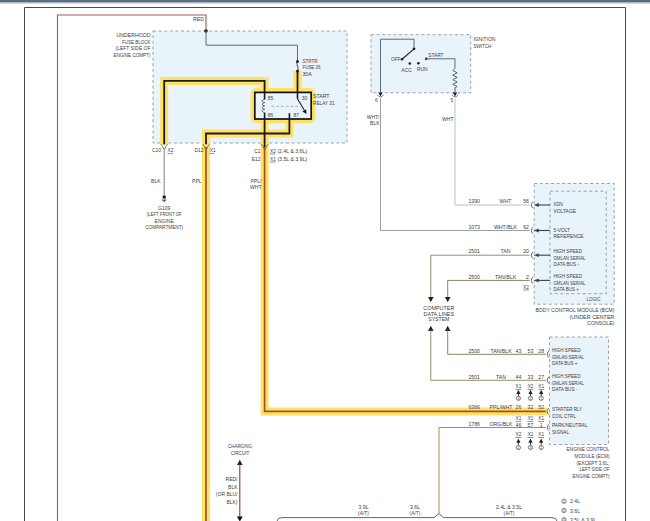 The image size is (650, 521). I want to click on svg-text: 1390, so click(474, 201).